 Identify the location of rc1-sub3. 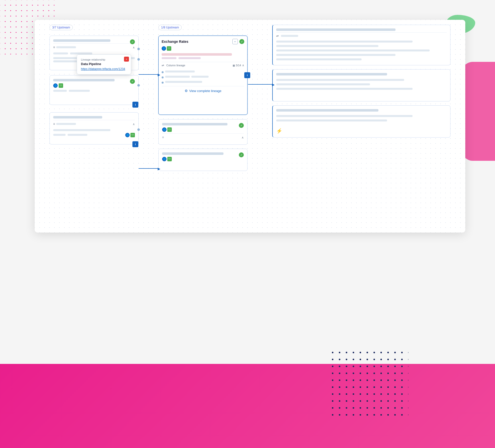
(353, 50).